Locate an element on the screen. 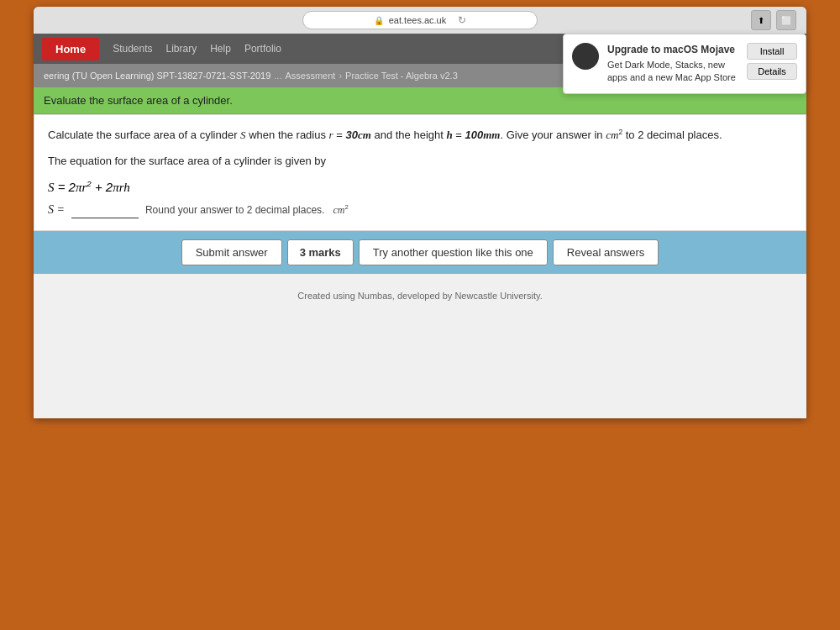 The image size is (840, 630). notification-popup: Upgrade to macOS Mojave Get Dark Mode, S… is located at coordinates (685, 64).